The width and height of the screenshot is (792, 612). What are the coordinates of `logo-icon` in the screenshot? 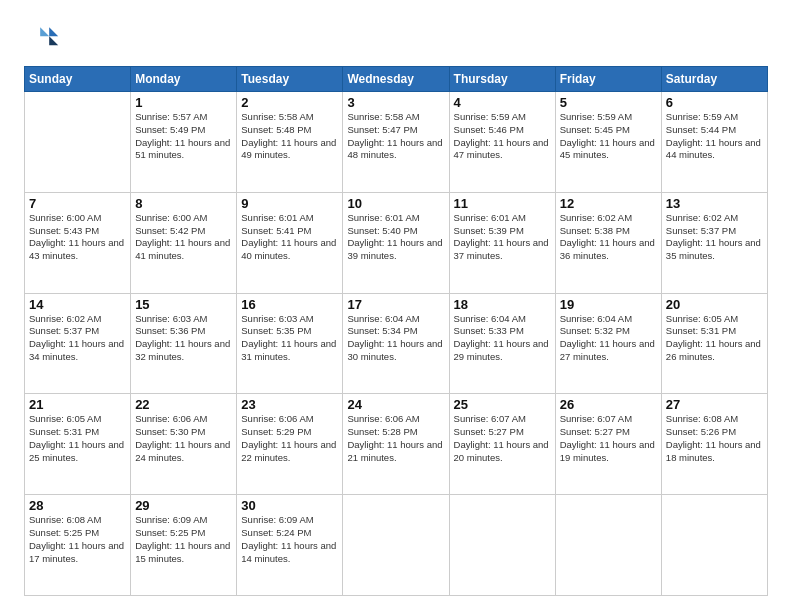 It's located at (42, 38).